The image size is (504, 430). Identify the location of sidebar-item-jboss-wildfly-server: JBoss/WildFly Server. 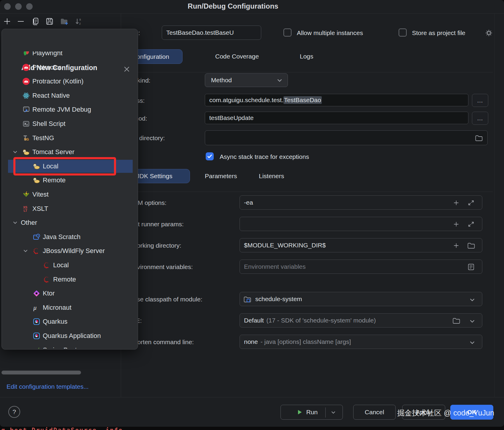
(70, 251).